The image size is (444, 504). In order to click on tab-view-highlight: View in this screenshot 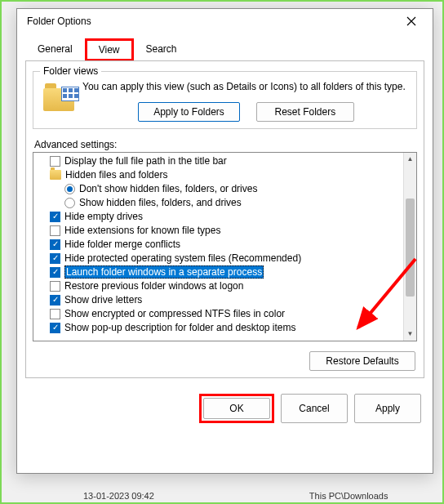, I will do `click(109, 50)`.